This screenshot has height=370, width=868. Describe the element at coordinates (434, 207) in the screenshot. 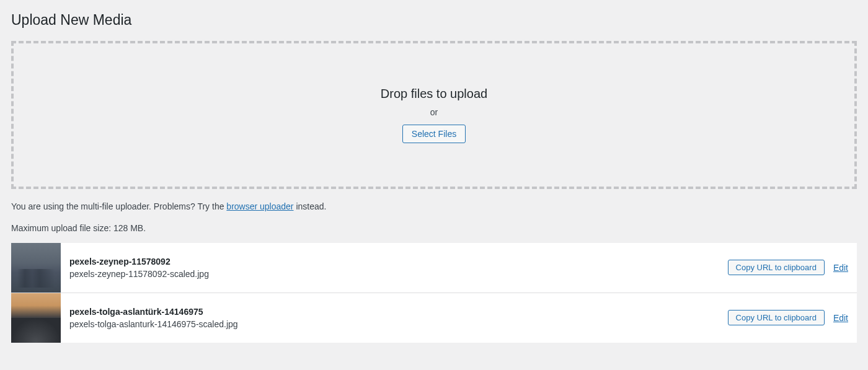

I see `uploader-help-text: You are using the multi-file uploader. P…` at that location.